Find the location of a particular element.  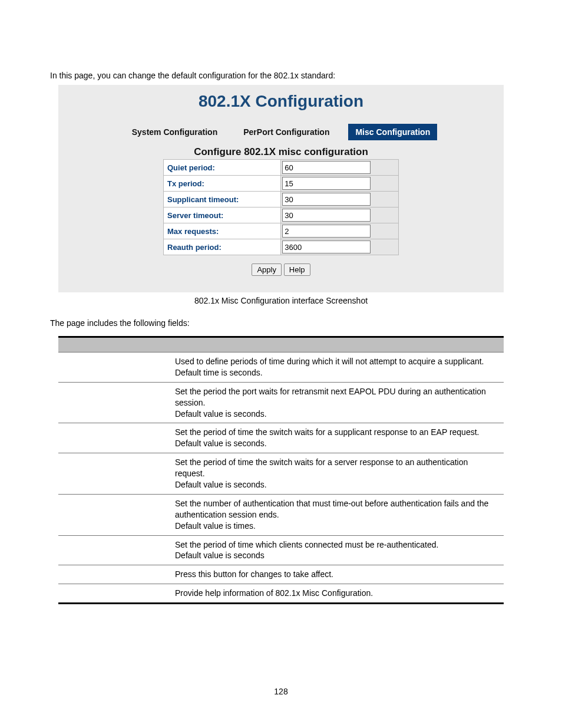

supplicant-timeout-label: Supplicant timeout: is located at coordinates (223, 199).